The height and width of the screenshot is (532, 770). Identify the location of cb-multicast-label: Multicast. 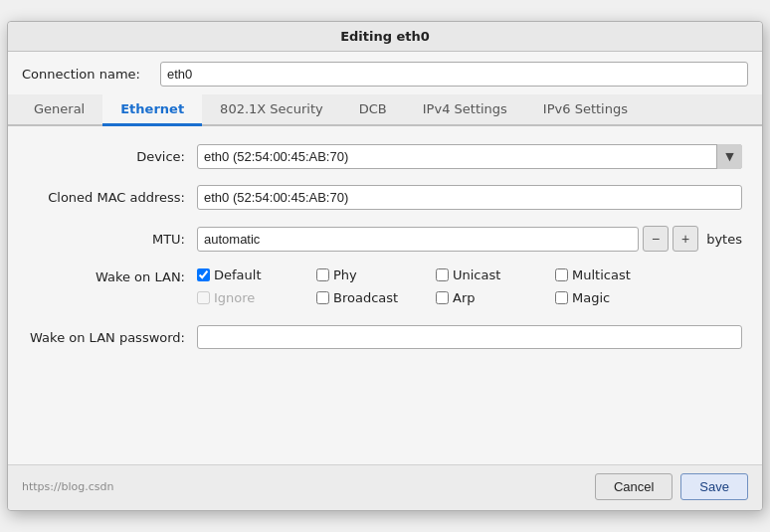
(601, 274).